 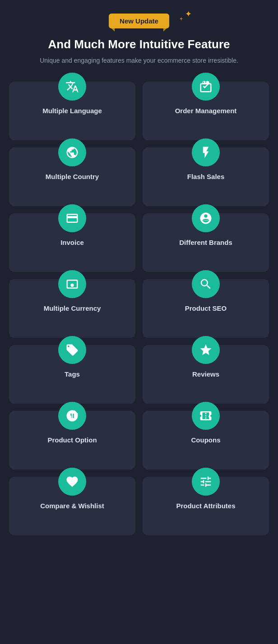 What do you see at coordinates (206, 506) in the screenshot?
I see `feature-card-product-attributes: Product Attributes` at bounding box center [206, 506].